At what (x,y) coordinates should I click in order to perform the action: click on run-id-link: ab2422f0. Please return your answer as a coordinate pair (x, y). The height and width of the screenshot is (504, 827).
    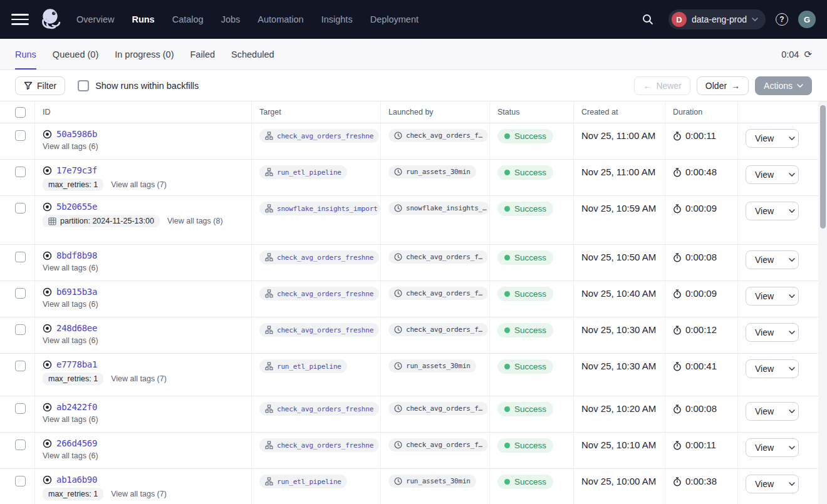
    Looking at the image, I should click on (76, 407).